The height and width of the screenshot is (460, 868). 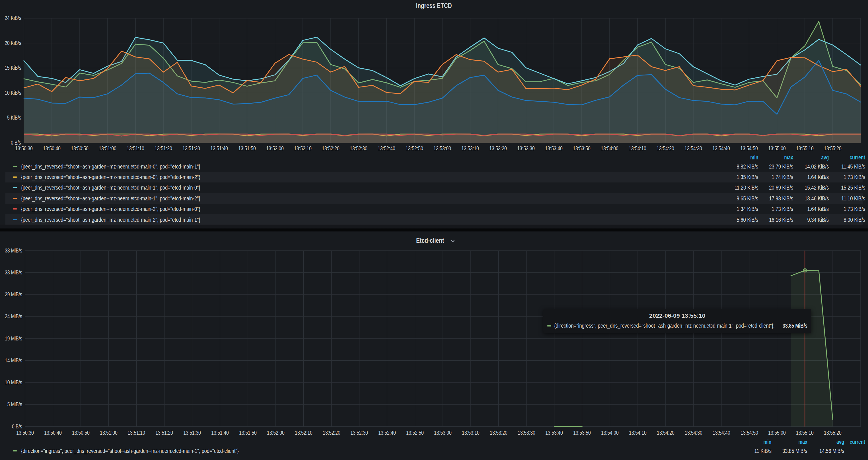 I want to click on legend-series-row: {direction="ingress", peer_dns_reversed=…, so click(x=434, y=451).